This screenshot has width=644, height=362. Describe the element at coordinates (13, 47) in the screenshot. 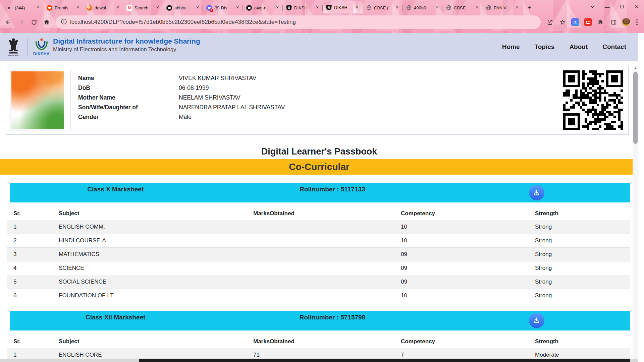

I see `india-emblem: सत्यमेव जयते` at that location.